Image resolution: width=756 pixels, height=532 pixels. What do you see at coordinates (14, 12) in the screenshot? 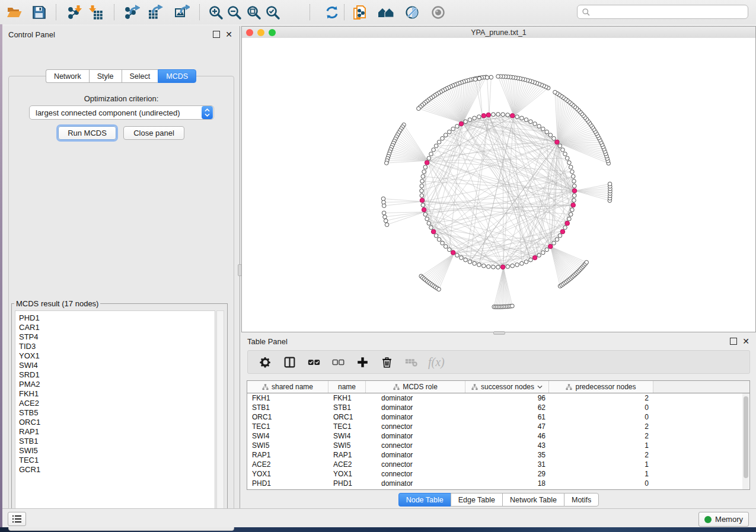
I see `open-folder-icon` at bounding box center [14, 12].